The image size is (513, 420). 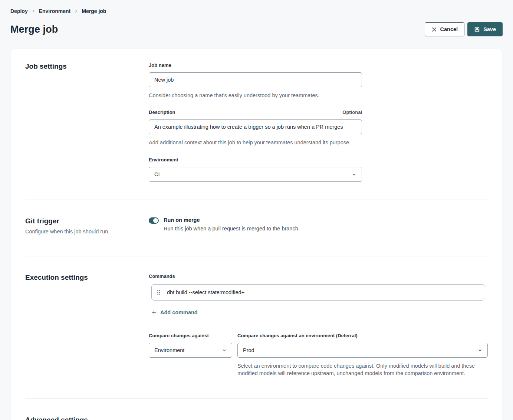 What do you see at coordinates (169, 350) in the screenshot?
I see `compare-changes-select-value: Environment` at bounding box center [169, 350].